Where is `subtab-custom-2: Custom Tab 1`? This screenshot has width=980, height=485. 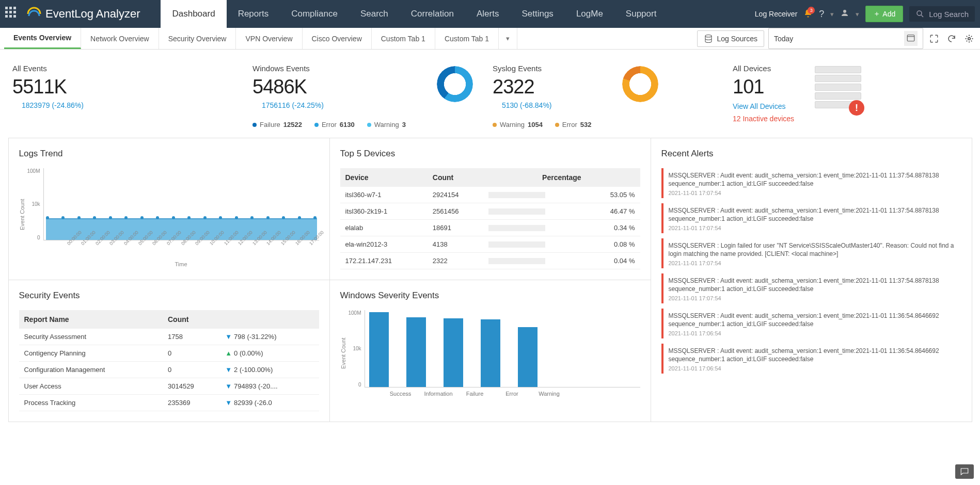 subtab-custom-2: Custom Tab 1 is located at coordinates (467, 38).